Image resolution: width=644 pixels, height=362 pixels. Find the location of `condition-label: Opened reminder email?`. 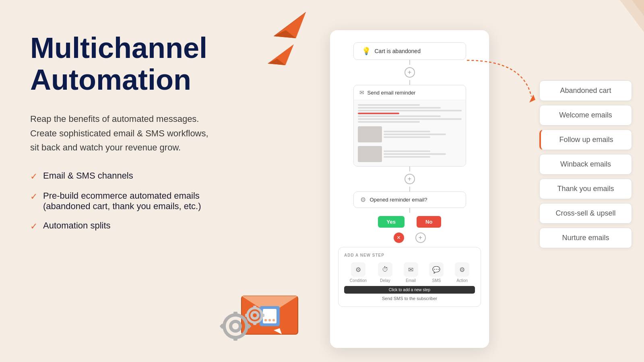

condition-label: Opened reminder email? is located at coordinates (398, 200).